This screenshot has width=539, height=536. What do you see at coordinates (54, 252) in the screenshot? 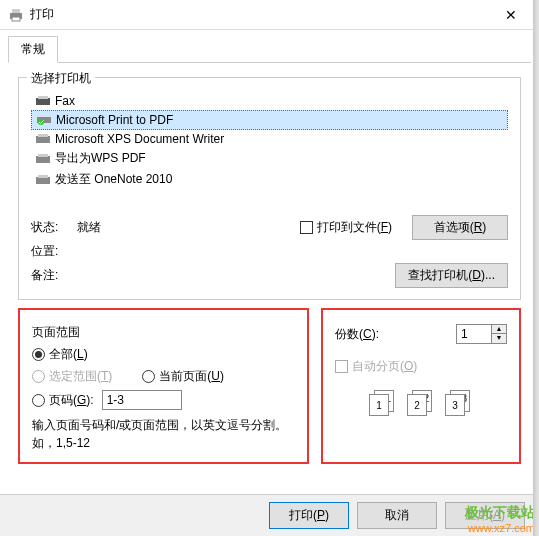
I see `location-label: 位置:` at bounding box center [54, 252].